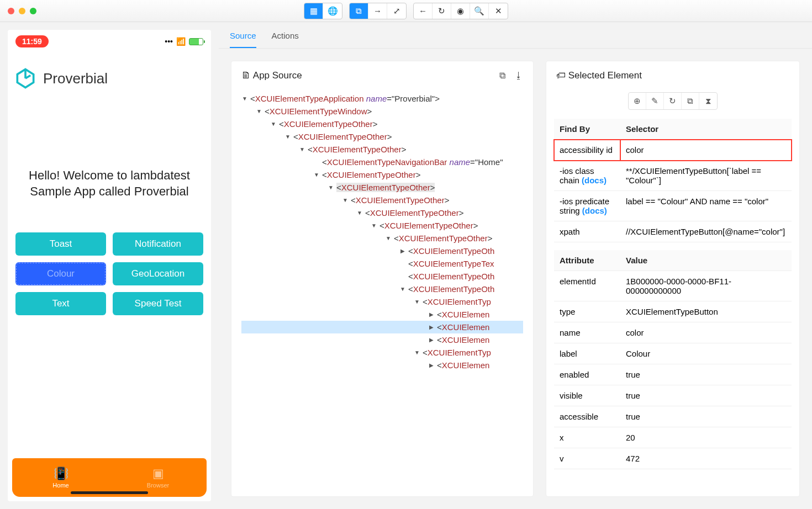  I want to click on select-element-icon: ⧉, so click(359, 11).